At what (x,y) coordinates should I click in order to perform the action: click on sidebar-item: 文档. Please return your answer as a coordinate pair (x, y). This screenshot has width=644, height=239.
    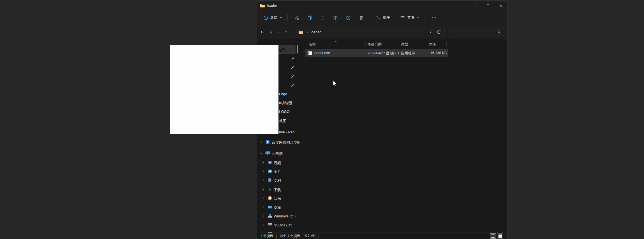
    Looking at the image, I should click on (278, 180).